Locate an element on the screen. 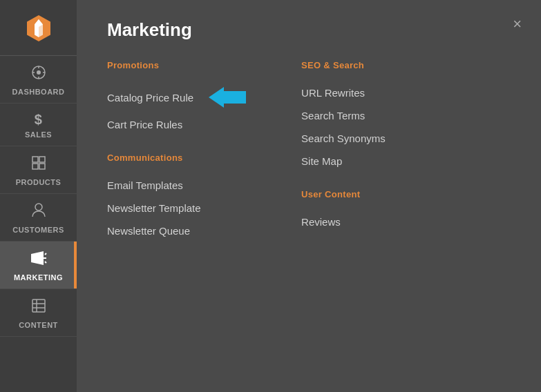 The height and width of the screenshot is (392, 541). promotions-heading: Promotions is located at coordinates (177, 65).